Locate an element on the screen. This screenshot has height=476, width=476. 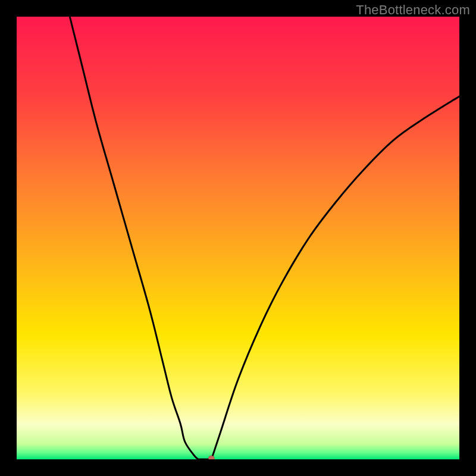
watermark-text: TheBottleneck.com is located at coordinates (413, 10).